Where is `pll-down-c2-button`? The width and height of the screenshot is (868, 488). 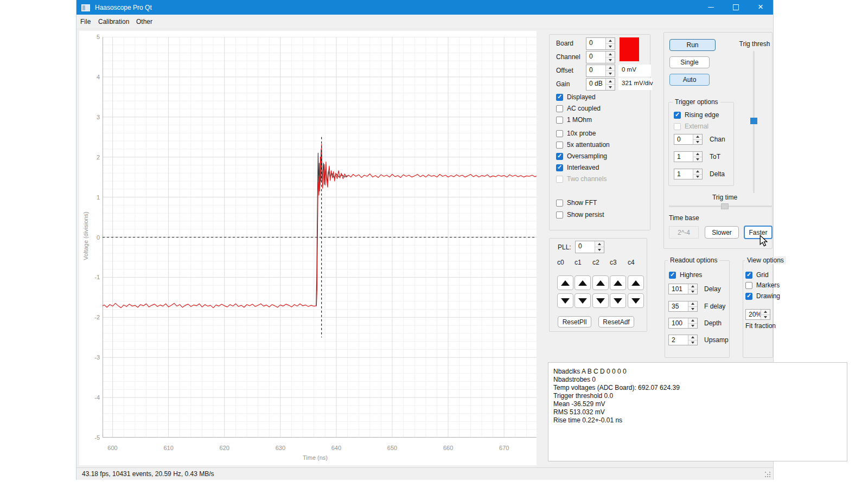
pll-down-c2-button is located at coordinates (601, 300).